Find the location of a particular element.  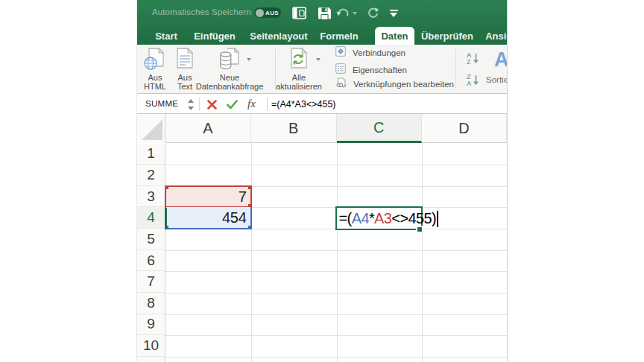

sort-az-icon: A Z is located at coordinates (473, 59).